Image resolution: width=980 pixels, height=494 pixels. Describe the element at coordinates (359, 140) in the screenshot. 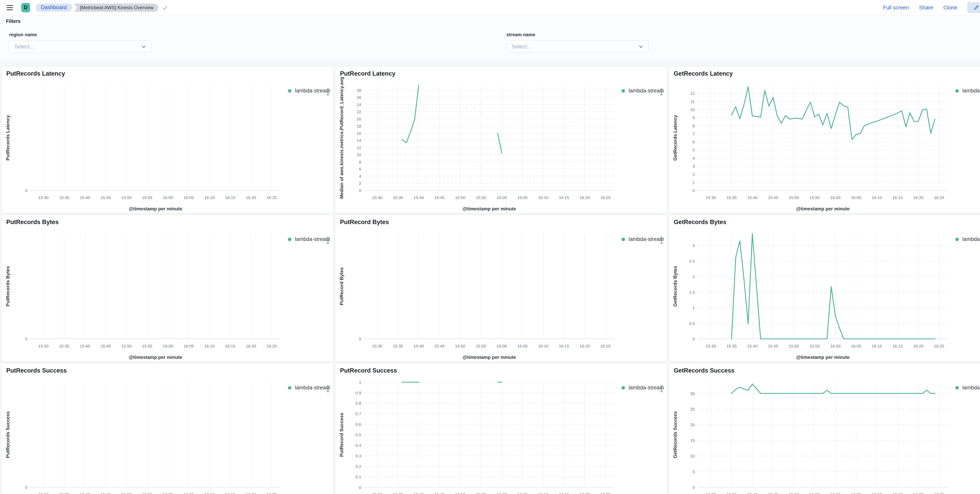

I see `svg-text: 14` at that location.